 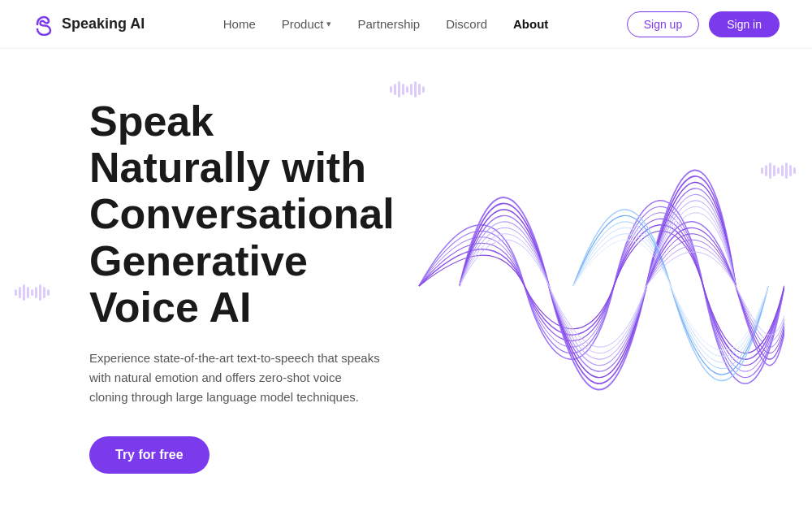 What do you see at coordinates (531, 24) in the screenshot?
I see `nav-about: About` at bounding box center [531, 24].